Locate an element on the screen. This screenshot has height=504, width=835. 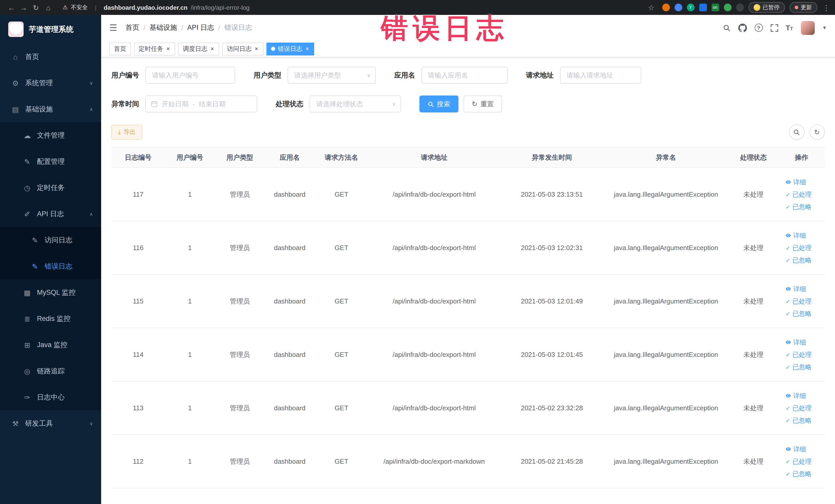
sidebar-item-api-logs: ✐API 日志∧ is located at coordinates (50, 214).